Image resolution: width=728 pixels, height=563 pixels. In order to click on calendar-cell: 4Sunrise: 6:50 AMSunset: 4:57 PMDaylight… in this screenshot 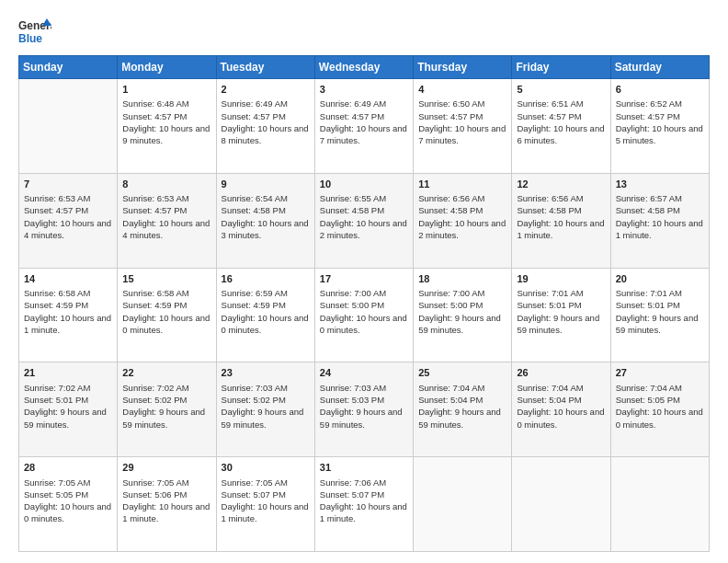, I will do `click(463, 127)`.